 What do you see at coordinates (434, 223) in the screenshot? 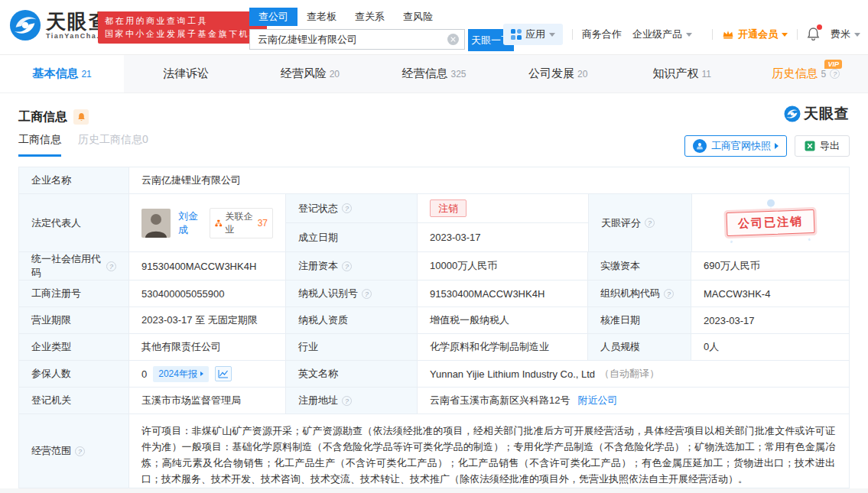
I see `table-row-legal-rep: 法定代表人 刘金成` at bounding box center [434, 223].